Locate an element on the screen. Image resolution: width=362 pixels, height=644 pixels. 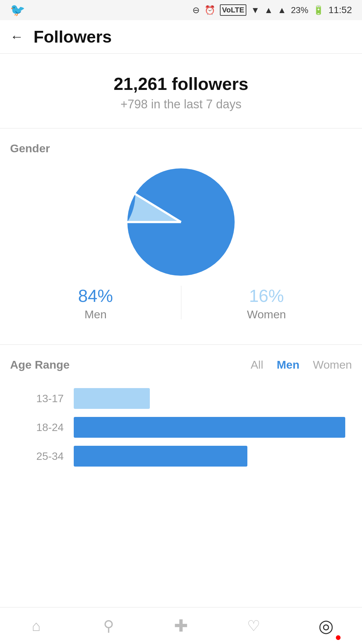
signal1-icon: ▲ is located at coordinates (268, 10).